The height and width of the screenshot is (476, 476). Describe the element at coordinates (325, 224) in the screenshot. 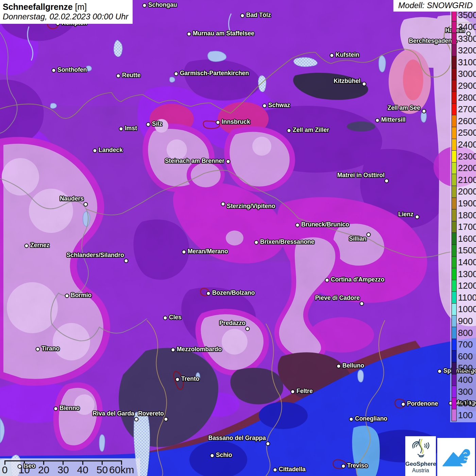

I see `city-label: Bruneck/Brunico` at that location.